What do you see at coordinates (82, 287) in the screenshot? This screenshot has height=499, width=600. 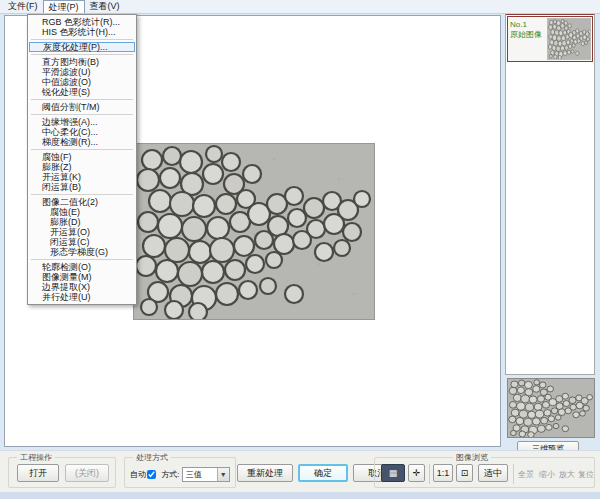 I see `menu-item: 边界提取(X)` at bounding box center [82, 287].